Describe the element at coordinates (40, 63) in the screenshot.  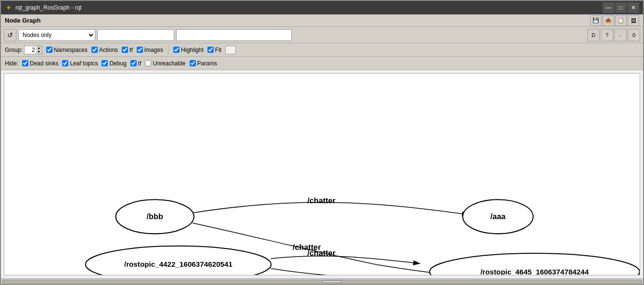
I see `dead-sinks-label: Dead sinks` at that location.